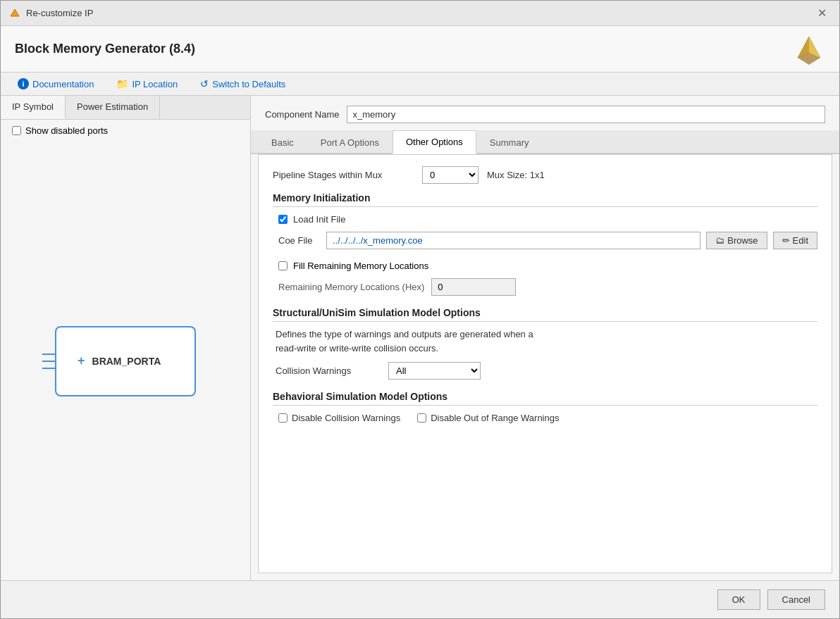 Image resolution: width=840 pixels, height=619 pixels. I want to click on refresh-icon: ↺, so click(204, 84).